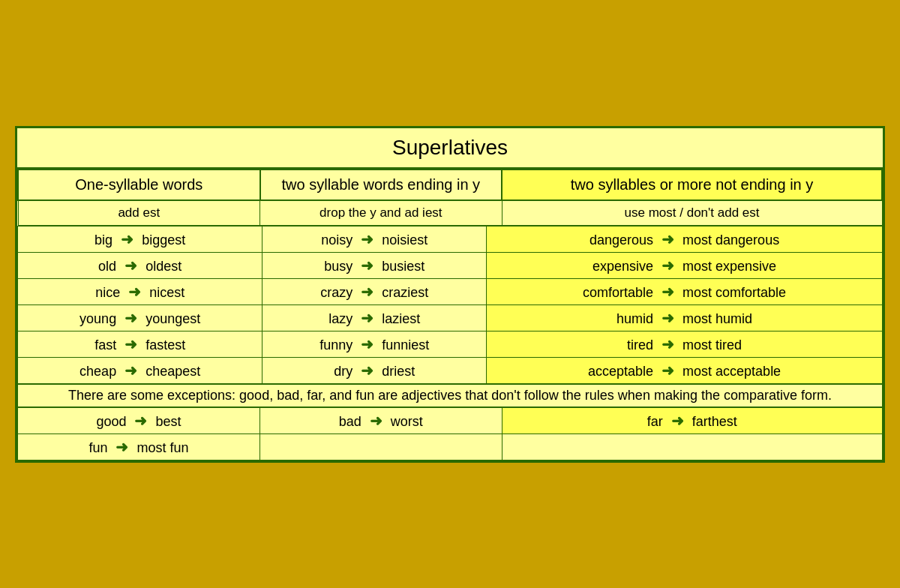  I want to click on table-row: cheap ➜ cheapest dry ➜ driest acceptable…, so click(450, 370).